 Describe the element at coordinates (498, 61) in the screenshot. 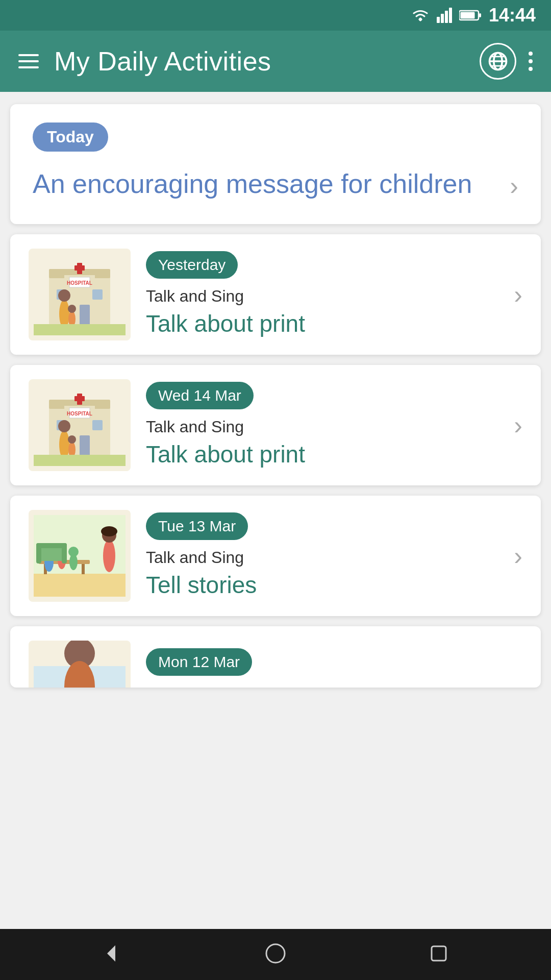

I see `globe-button` at that location.